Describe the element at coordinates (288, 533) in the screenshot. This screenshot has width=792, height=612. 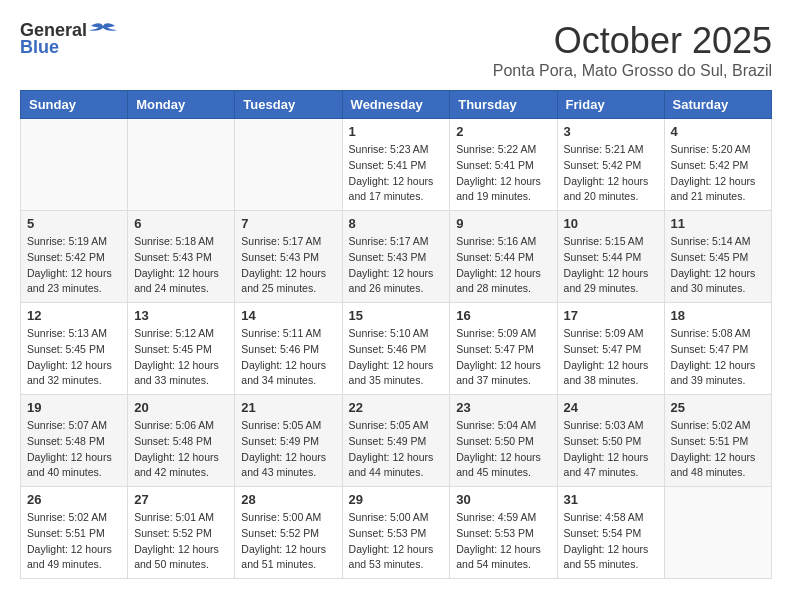
I see `day-cell-28: 28Sunrise: 5:00 AM Sunset: 5:52 PM Dayli…` at that location.